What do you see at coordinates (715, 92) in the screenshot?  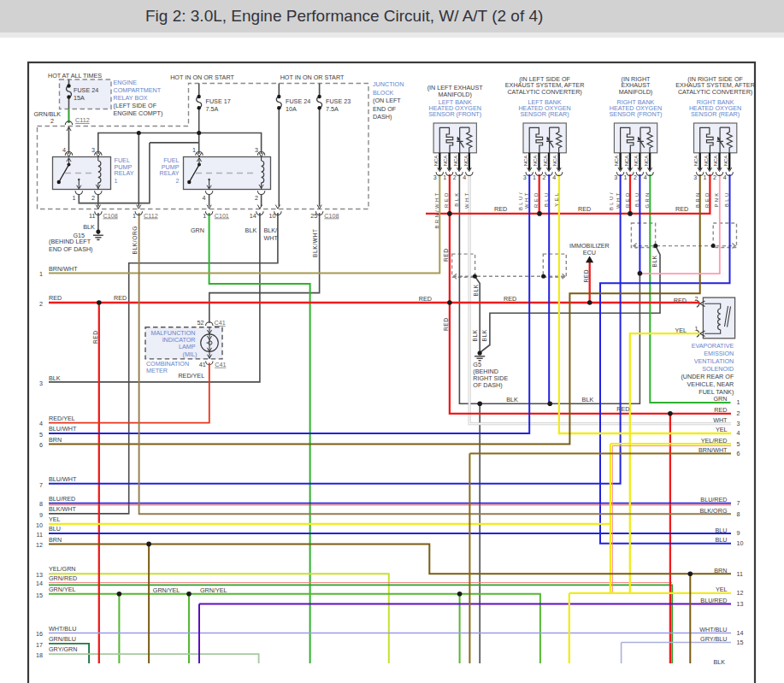 I see `svg-text: CATALYTIC CONVERTER)` at bounding box center [715, 92].